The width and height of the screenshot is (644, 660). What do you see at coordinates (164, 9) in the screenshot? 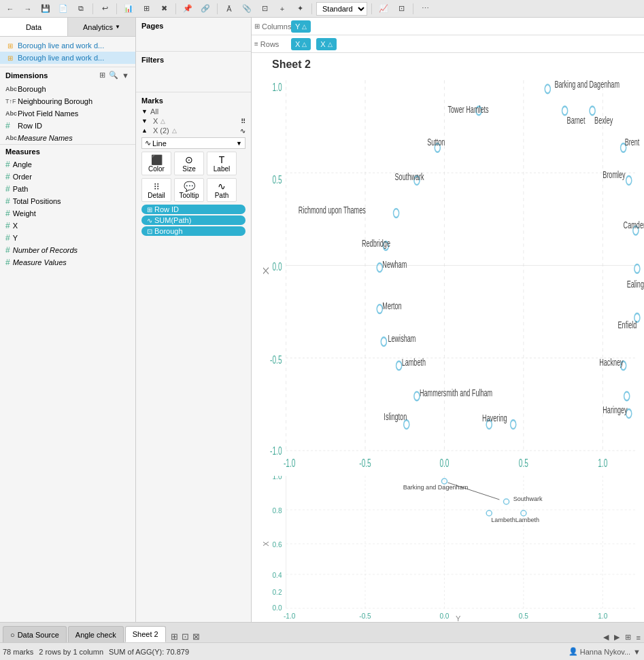
I see `chart2-button: ✖` at bounding box center [164, 9].